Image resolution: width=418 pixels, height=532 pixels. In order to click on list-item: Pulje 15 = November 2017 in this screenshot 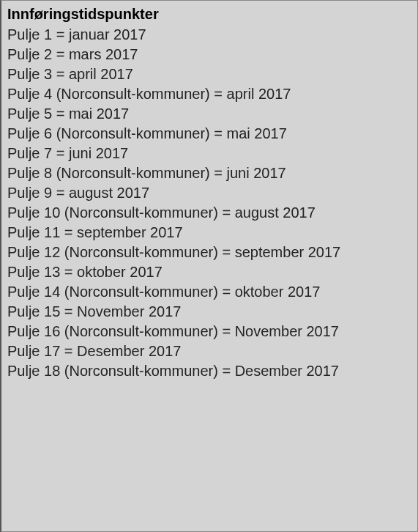, I will do `click(209, 312)`.